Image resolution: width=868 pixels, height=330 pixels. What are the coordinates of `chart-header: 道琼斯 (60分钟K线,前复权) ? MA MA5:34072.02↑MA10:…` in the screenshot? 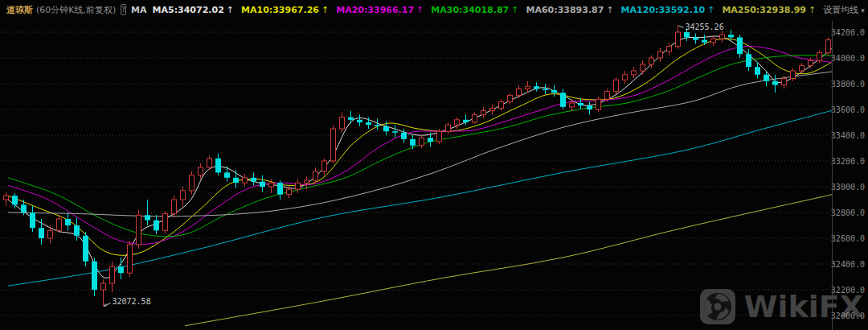 It's located at (434, 10).